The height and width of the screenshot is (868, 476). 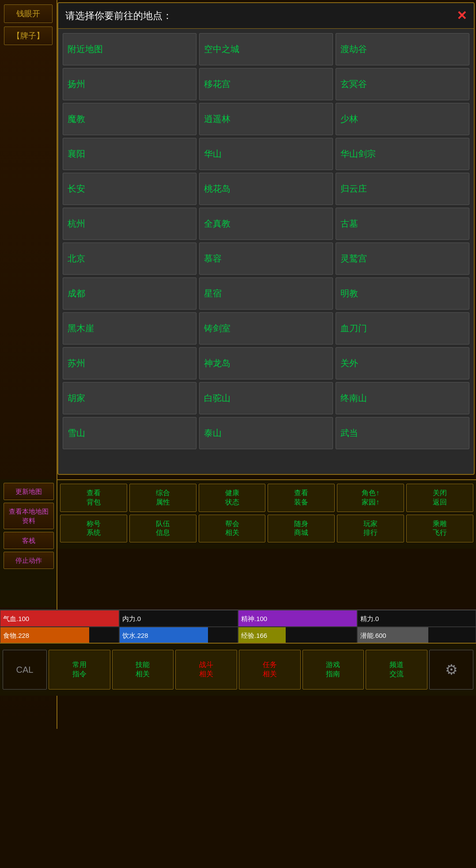 I want to click on action-bar: 查看 背包综合 属性健康 状态查看 装备角色↑ 家园↑关闭 返回 称号 系统队伍…, so click(x=267, y=514).